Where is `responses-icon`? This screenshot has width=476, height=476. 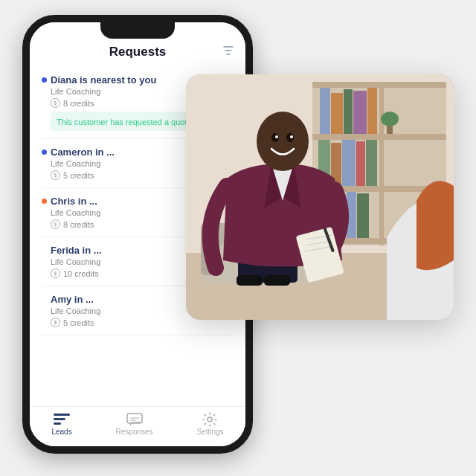
responses-icon is located at coordinates (135, 419).